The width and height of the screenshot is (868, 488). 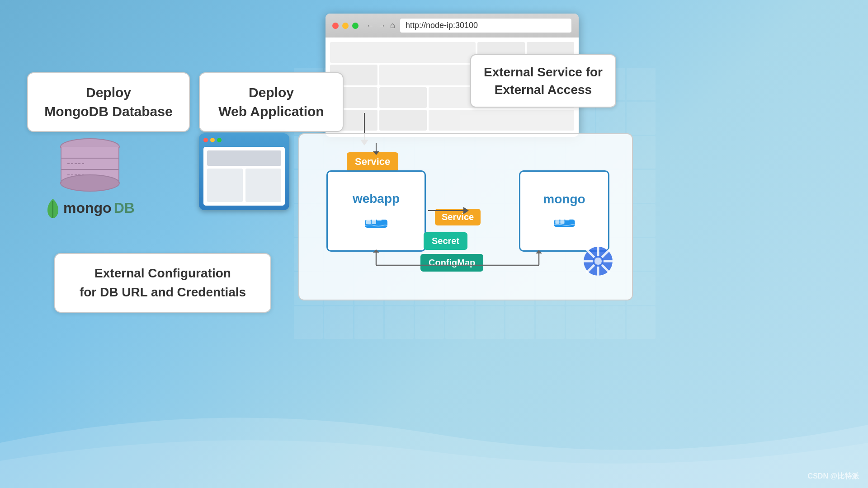 What do you see at coordinates (564, 221) in the screenshot?
I see `docker-icon-mongo` at bounding box center [564, 221].